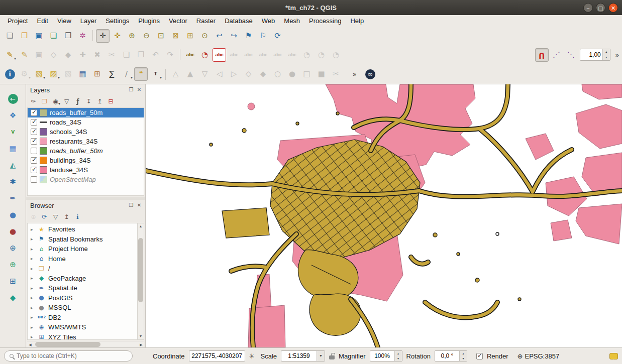  What do you see at coordinates (72, 356) in the screenshot?
I see `locate-input` at bounding box center [72, 356].